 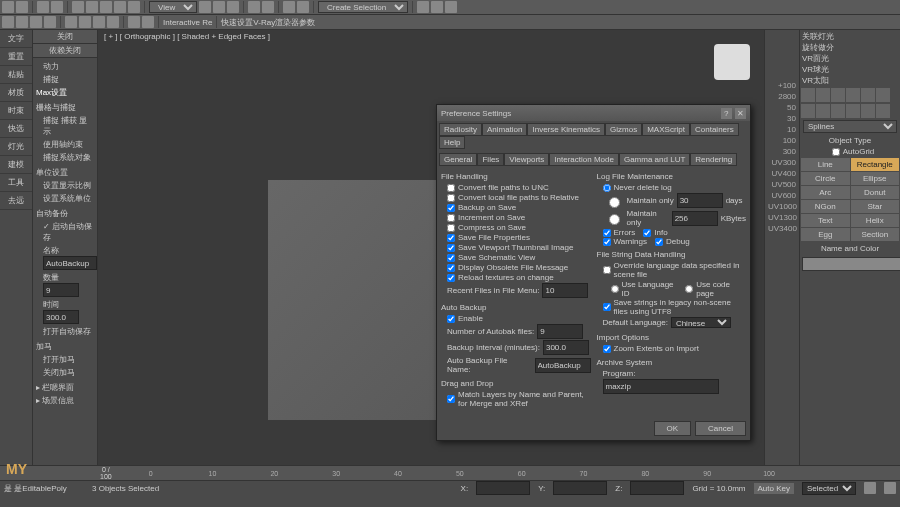 What do you see at coordinates (268, 22) in the screenshot?
I see `tb2-label-2: 快速设置V-Ray渲染器参数` at bounding box center [268, 22].